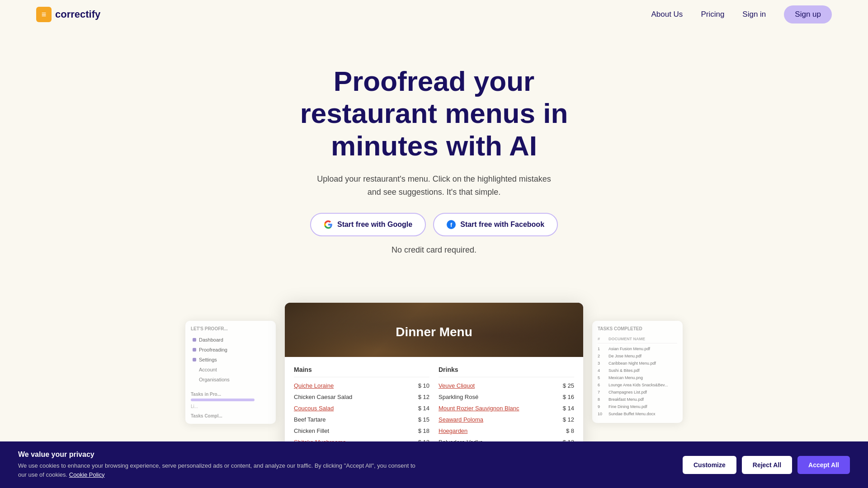  I want to click on nav-links: About Us Pricing Sign in Sign up, so click(741, 14).